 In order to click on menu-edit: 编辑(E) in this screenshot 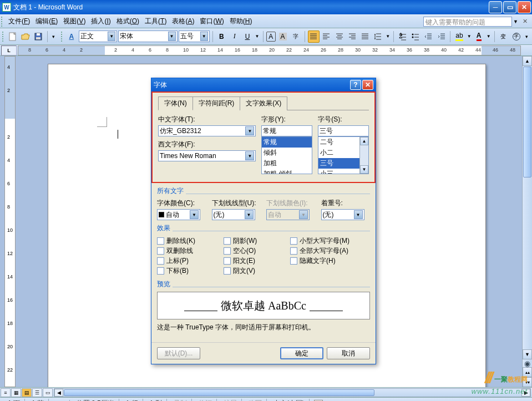, I will do `click(47, 21)`.